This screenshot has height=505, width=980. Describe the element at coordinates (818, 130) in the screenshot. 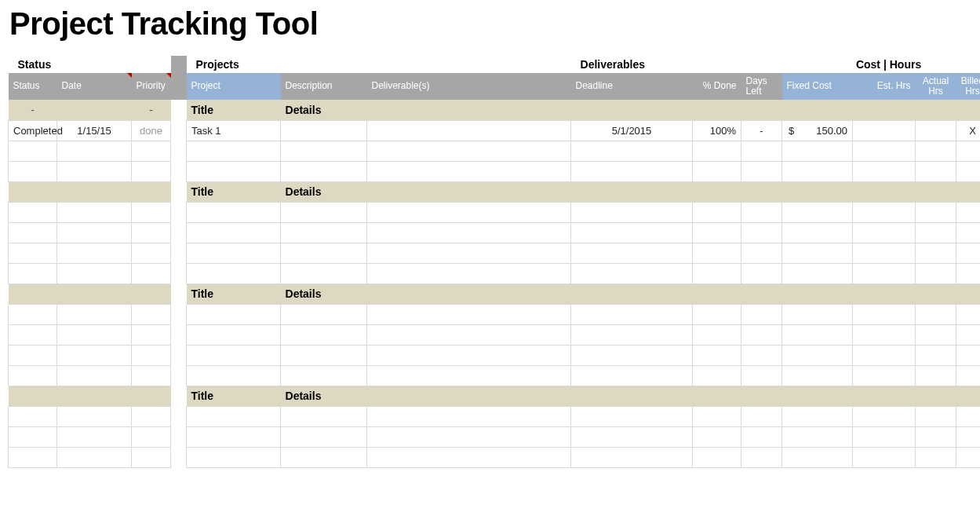

I see `cell-fixed-cost: $ 150.00` at that location.